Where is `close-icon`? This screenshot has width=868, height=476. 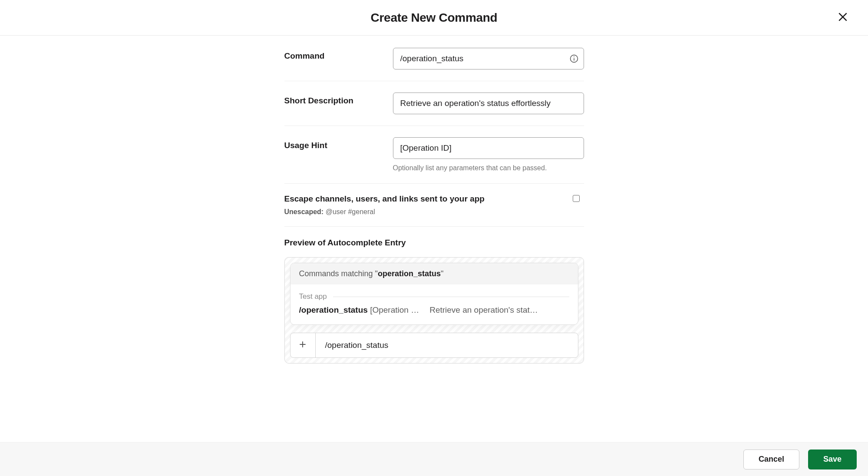 close-icon is located at coordinates (843, 17).